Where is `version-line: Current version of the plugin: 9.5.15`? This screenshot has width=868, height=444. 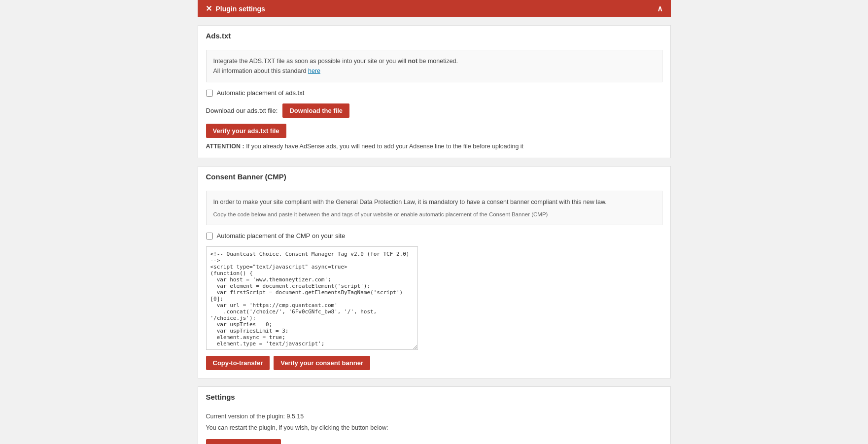 version-line: Current version of the plugin: 9.5.15 is located at coordinates (434, 417).